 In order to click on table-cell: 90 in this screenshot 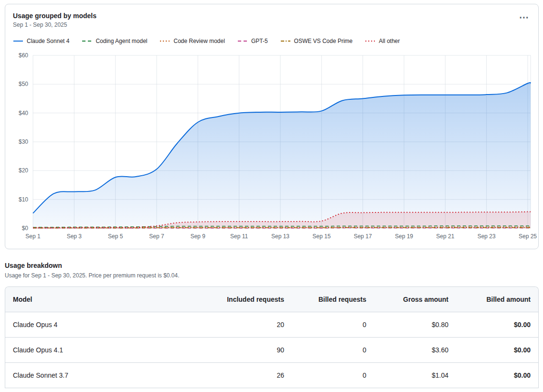, I will do `click(251, 350)`.